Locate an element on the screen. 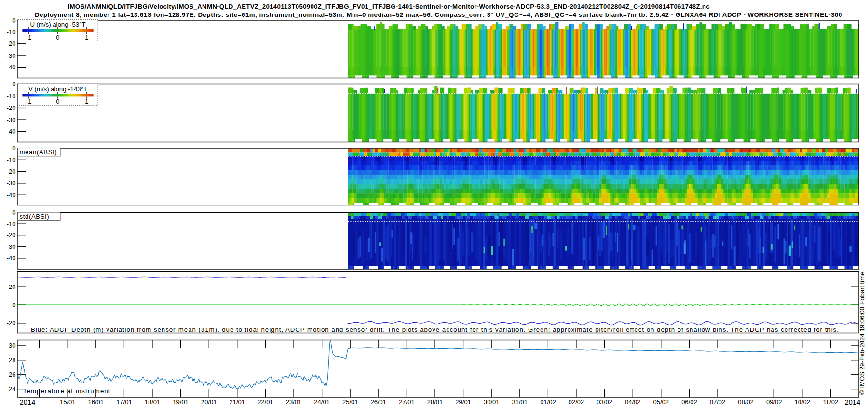 This screenshot has width=868, height=410. svg-text: 17/01 is located at coordinates (124, 402).